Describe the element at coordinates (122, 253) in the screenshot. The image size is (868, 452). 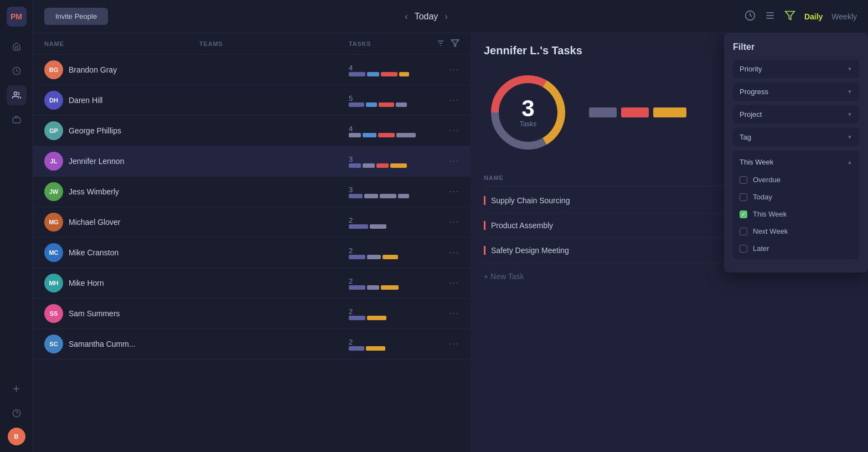
I see `person-name: MC Mike Cranston` at that location.